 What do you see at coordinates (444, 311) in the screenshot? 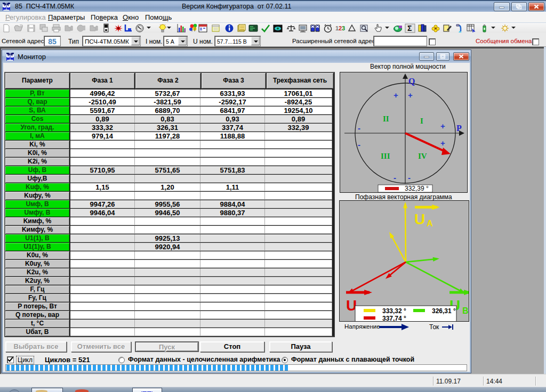
I see `svg-text: 326,31 °` at bounding box center [444, 311].